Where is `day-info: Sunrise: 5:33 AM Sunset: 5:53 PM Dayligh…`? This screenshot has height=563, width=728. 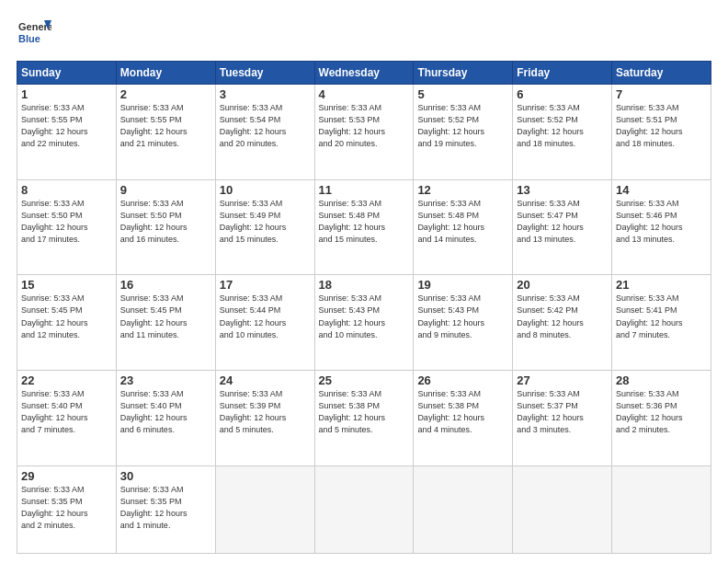 day-info: Sunrise: 5:33 AM Sunset: 5:53 PM Dayligh… is located at coordinates (364, 126).